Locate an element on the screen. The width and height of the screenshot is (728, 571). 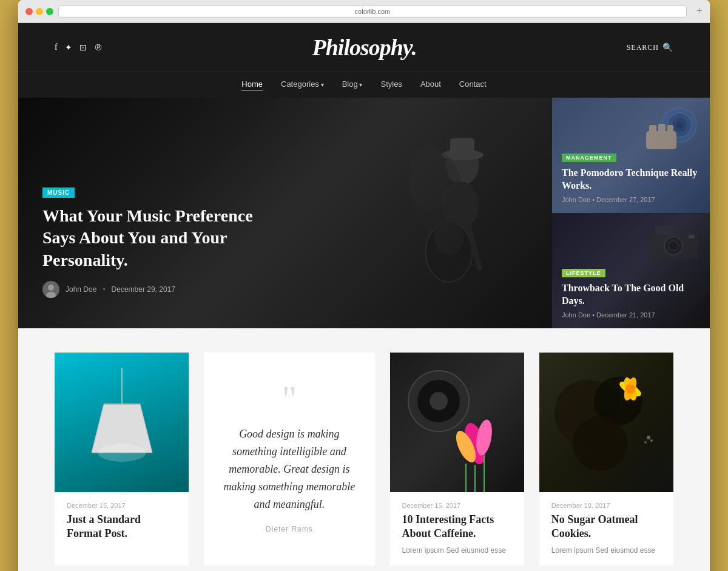
search-label: SEARCH is located at coordinates (643, 47).